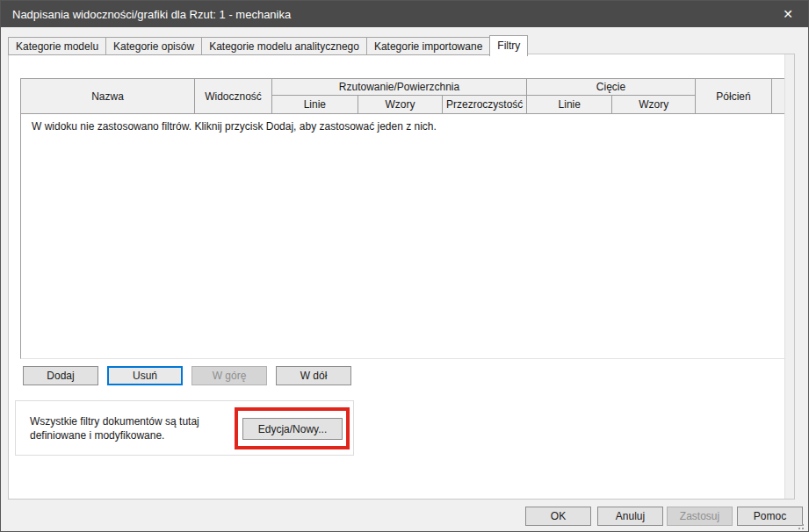  Describe the element at coordinates (107, 97) in the screenshot. I see `column-header-name: Nazwa` at that location.